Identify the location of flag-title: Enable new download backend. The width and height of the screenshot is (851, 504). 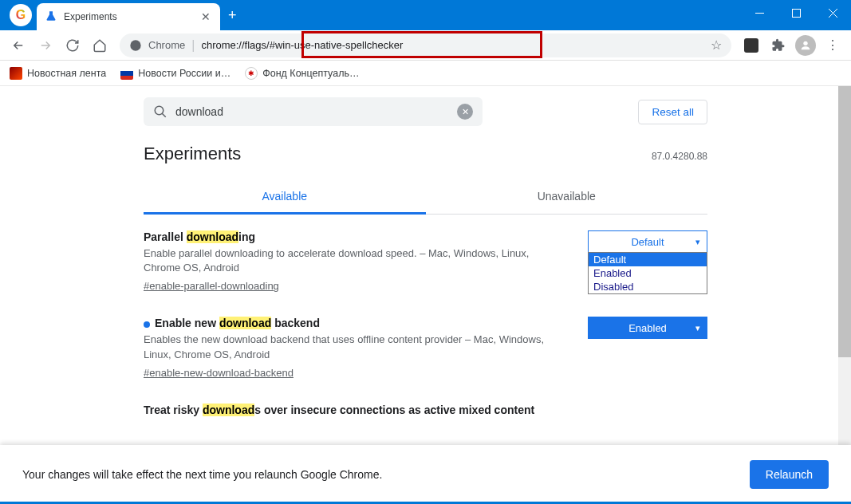
(354, 323).